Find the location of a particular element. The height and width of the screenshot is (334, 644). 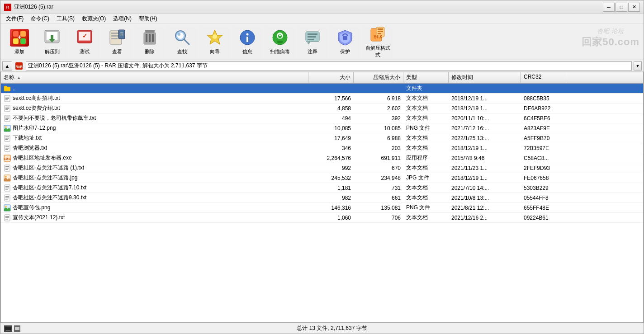

table-row: sex8.cc高薪招聘.txt 17,566 6,918 文本文档 2018/1… is located at coordinates (322, 99).